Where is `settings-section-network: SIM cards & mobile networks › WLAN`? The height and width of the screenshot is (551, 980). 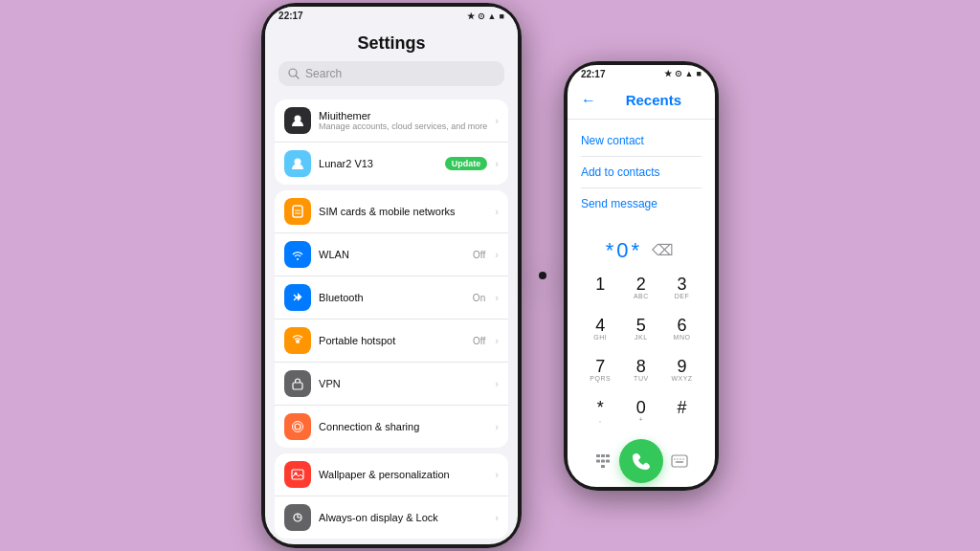
settings-section-network: SIM cards & mobile networks › WLAN is located at coordinates (391, 320).